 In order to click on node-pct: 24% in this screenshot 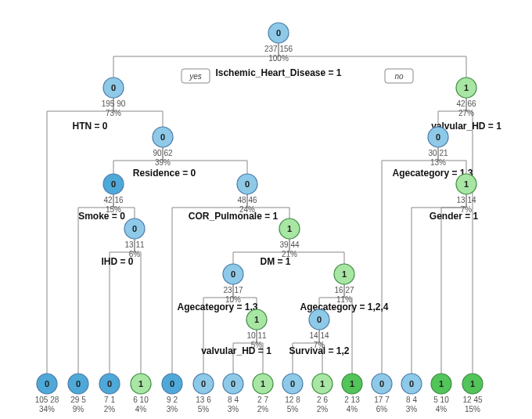, I will do `click(247, 210)`.